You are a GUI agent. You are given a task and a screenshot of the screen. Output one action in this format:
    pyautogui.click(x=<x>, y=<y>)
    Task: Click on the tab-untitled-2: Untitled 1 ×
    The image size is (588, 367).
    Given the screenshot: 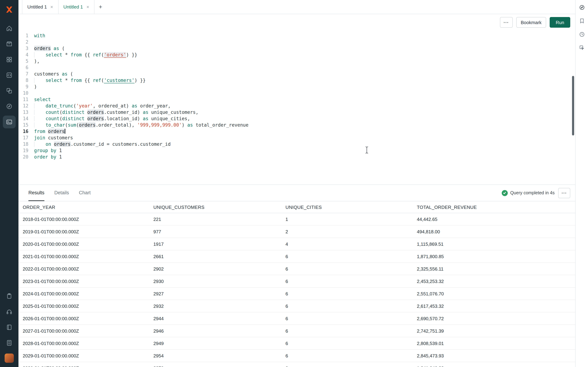 What is the action you would take?
    pyautogui.click(x=76, y=7)
    